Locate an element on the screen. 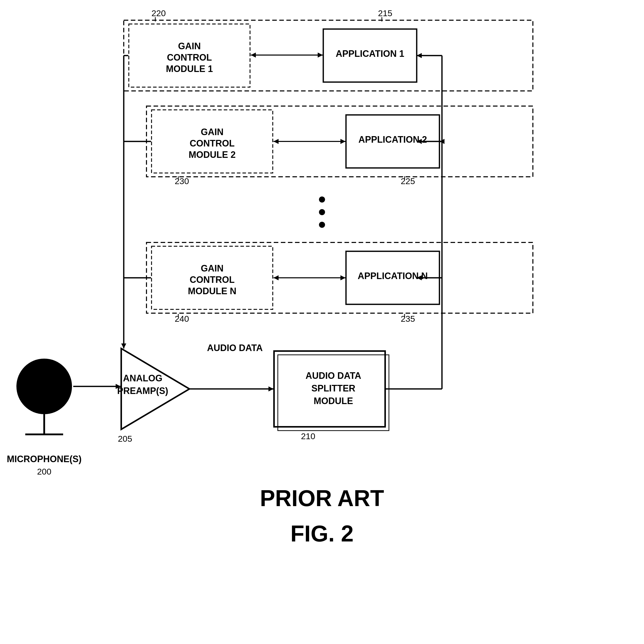  gain2-label2: CONTROL is located at coordinates (212, 143).